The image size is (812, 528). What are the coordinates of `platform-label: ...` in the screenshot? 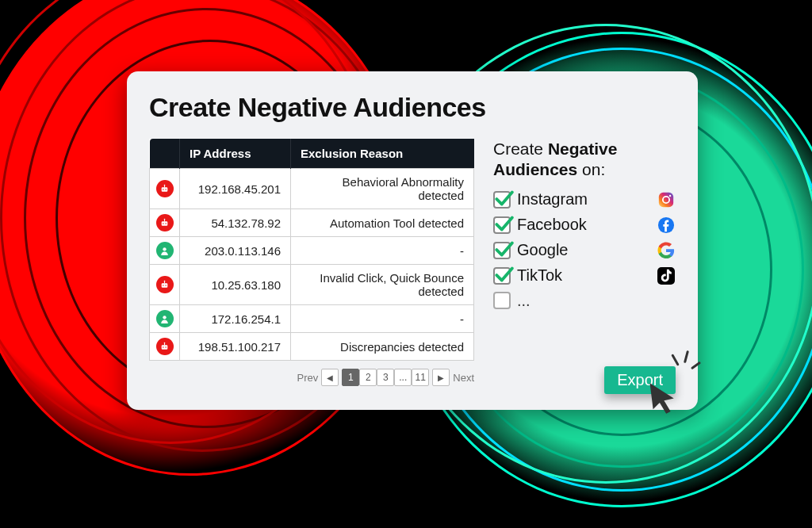 It's located at (596, 301).